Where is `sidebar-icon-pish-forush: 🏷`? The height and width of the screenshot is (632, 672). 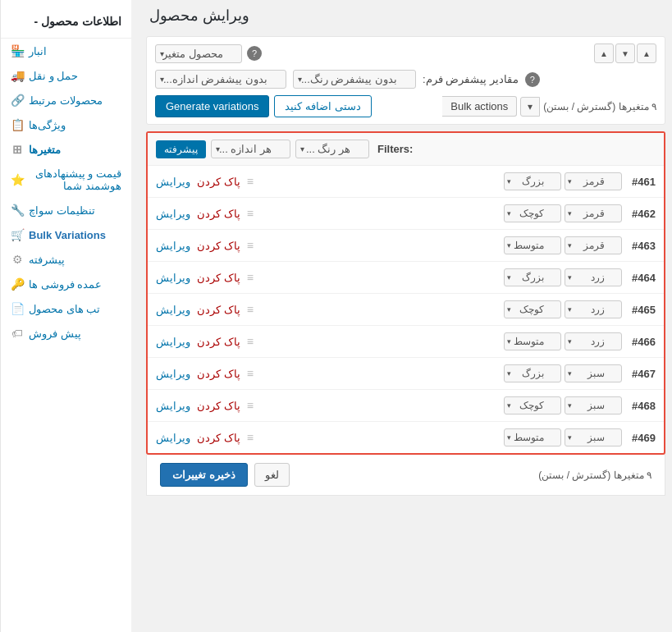 sidebar-icon-pish-forush: 🏷 is located at coordinates (17, 333).